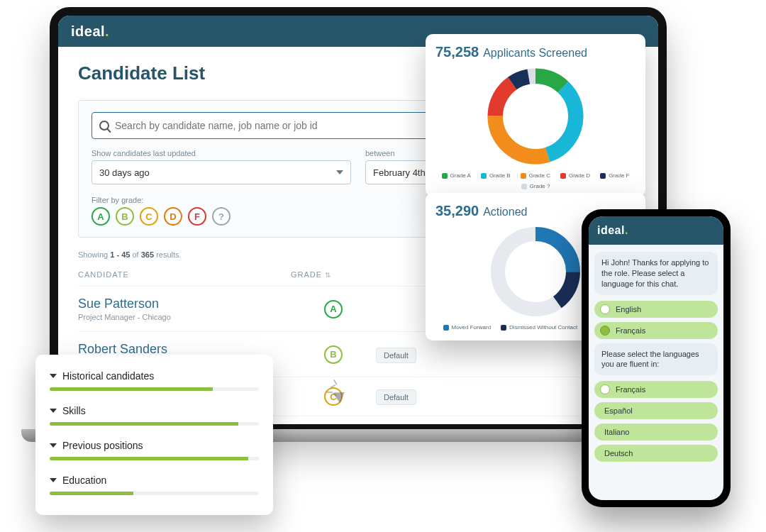 The width and height of the screenshot is (766, 532). I want to click on chat-option-italiano: Italiano, so click(656, 432).